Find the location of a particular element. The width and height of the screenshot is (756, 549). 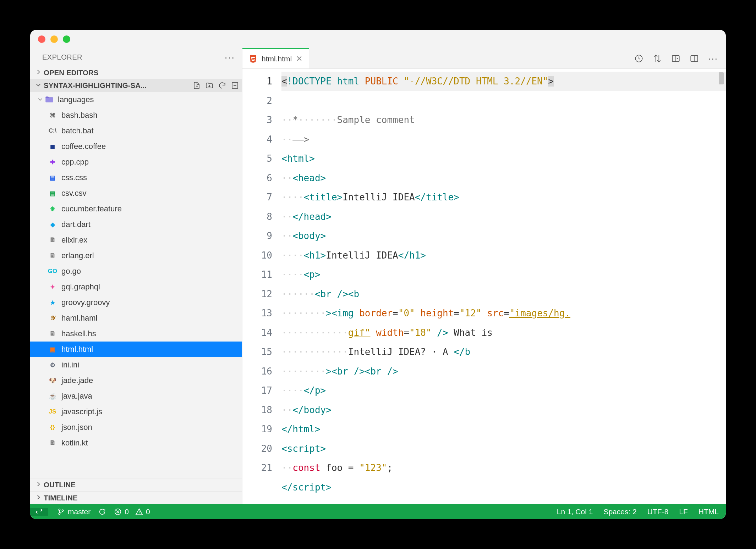

file-label: haml.haml is located at coordinates (80, 318).